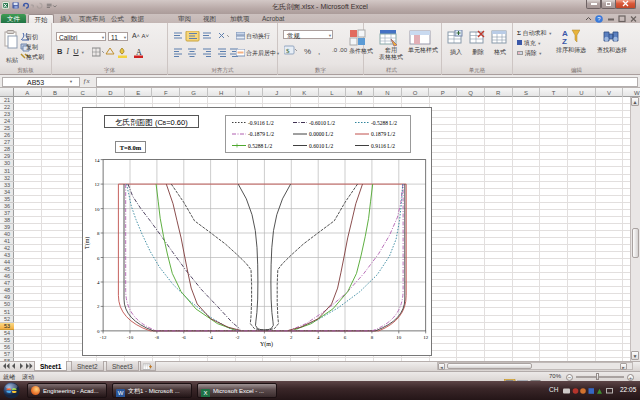  I want to click on svg-text: -2, so click(238, 338).